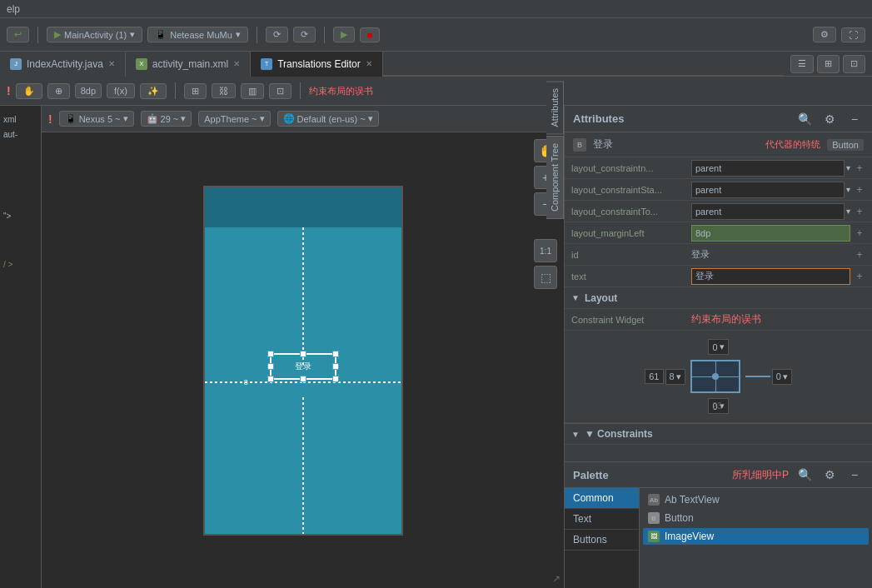 The image size is (872, 588). What do you see at coordinates (18, 35) in the screenshot?
I see `back-button: ↩` at bounding box center [18, 35].